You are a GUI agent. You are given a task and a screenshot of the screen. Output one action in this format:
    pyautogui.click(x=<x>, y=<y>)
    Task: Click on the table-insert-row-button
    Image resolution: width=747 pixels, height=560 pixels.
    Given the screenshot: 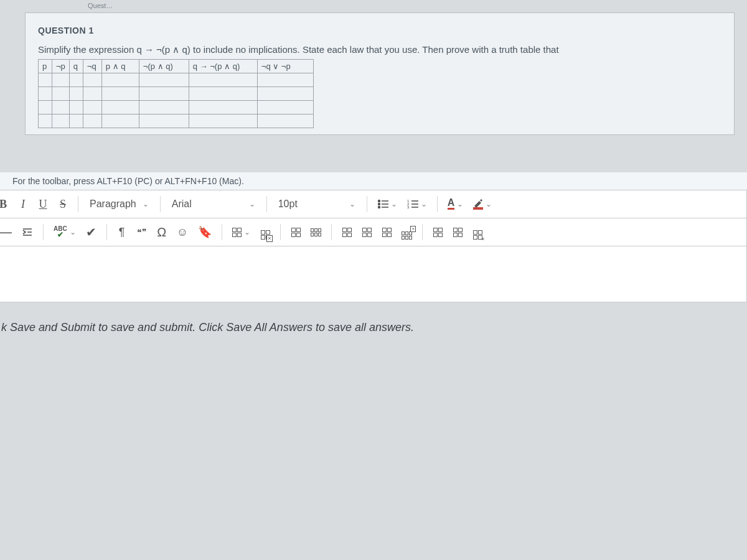 What is the action you would take?
    pyautogui.click(x=367, y=232)
    